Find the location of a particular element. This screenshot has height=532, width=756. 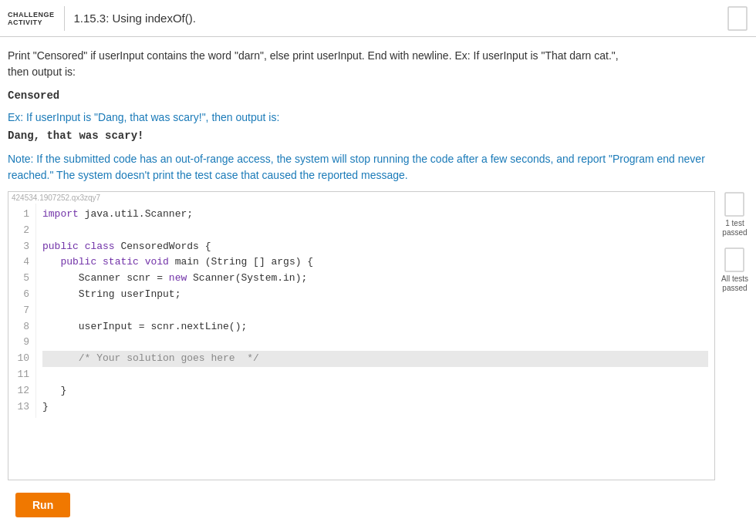

description-text2: then output is: is located at coordinates (42, 72).